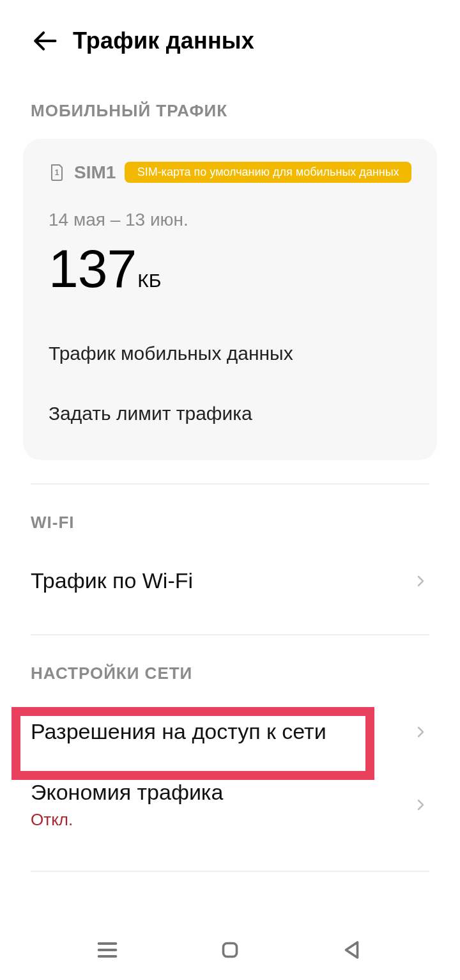 The width and height of the screenshot is (460, 980). What do you see at coordinates (126, 820) in the screenshot?
I see `data-saver-status: Откл.` at bounding box center [126, 820].